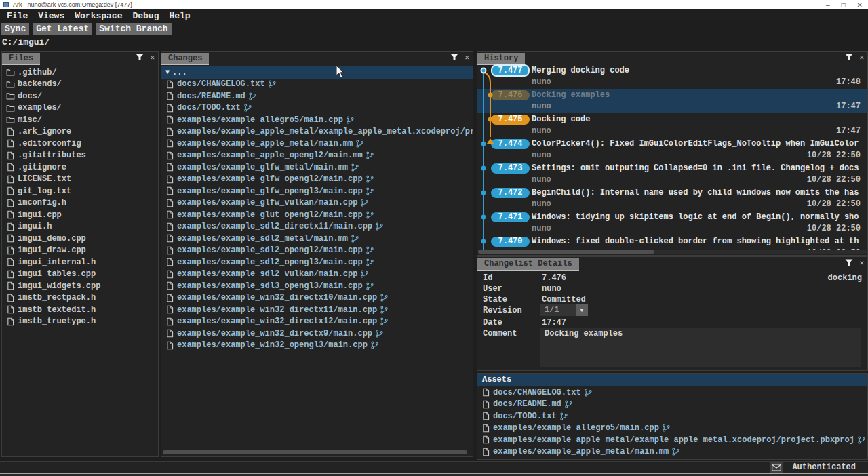  I want to click on changes-root-row: ▼ ..., so click(317, 73).